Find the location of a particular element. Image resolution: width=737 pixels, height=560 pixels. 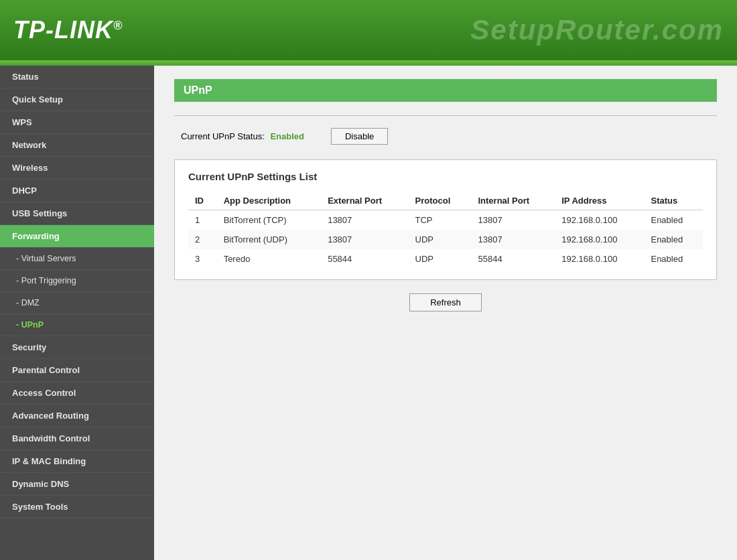

sidebar-item-upnp: - UPnP is located at coordinates (77, 326).